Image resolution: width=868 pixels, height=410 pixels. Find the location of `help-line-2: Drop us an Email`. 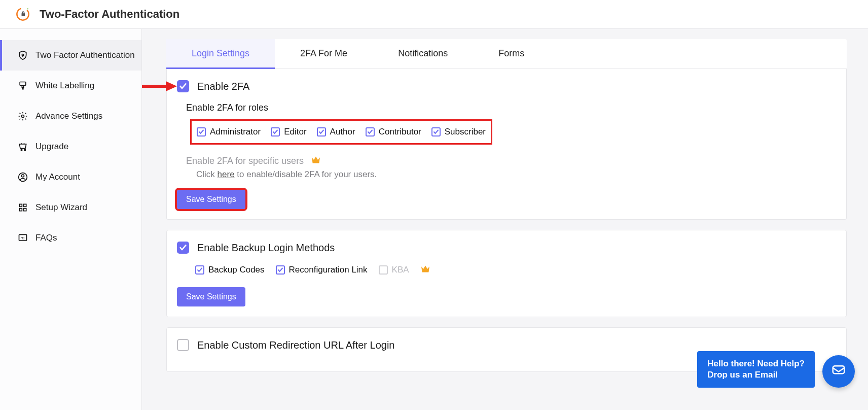

help-line-2: Drop us an Email is located at coordinates (756, 375).